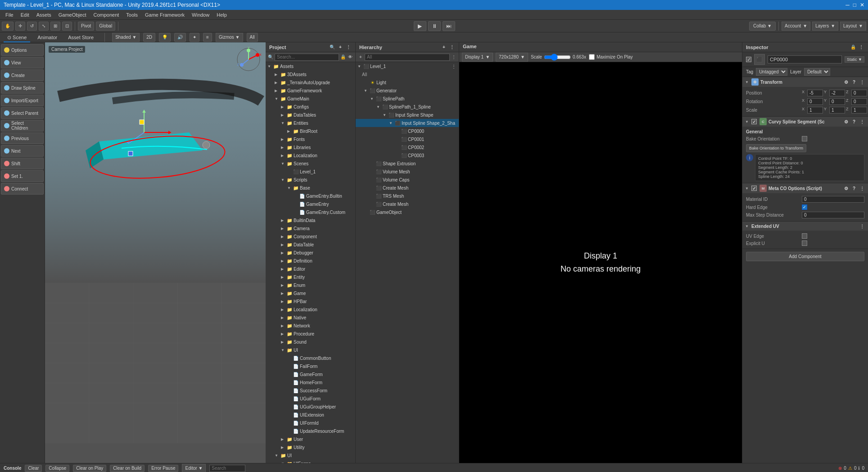  I want to click on tree-network: ▶ 📁 Network, so click(311, 326).